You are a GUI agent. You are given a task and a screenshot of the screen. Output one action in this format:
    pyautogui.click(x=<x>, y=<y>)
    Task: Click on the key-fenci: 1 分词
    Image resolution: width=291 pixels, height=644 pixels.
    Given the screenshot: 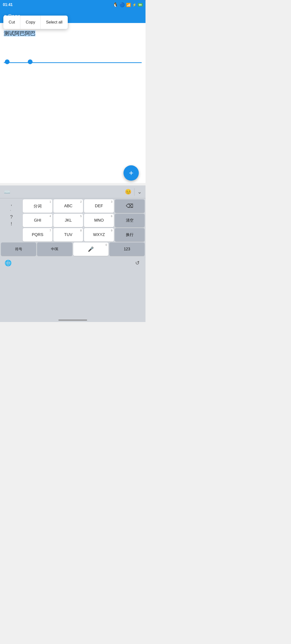 What is the action you would take?
    pyautogui.click(x=37, y=206)
    